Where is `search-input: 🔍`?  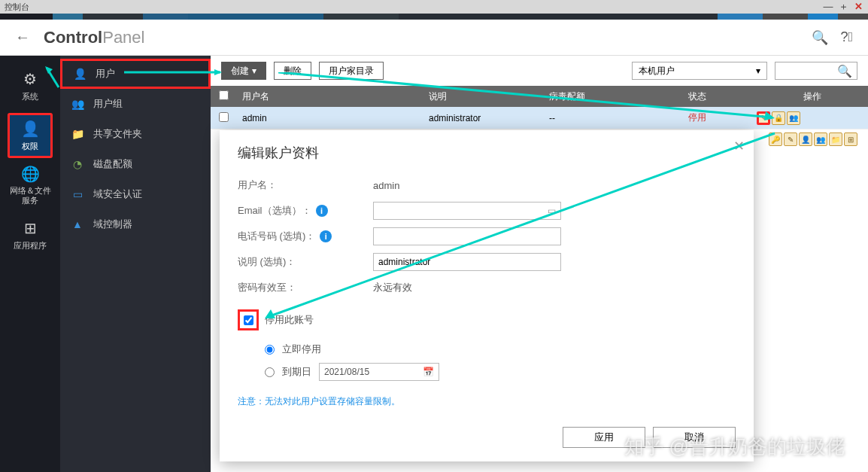 search-input: 🔍 is located at coordinates (816, 71).